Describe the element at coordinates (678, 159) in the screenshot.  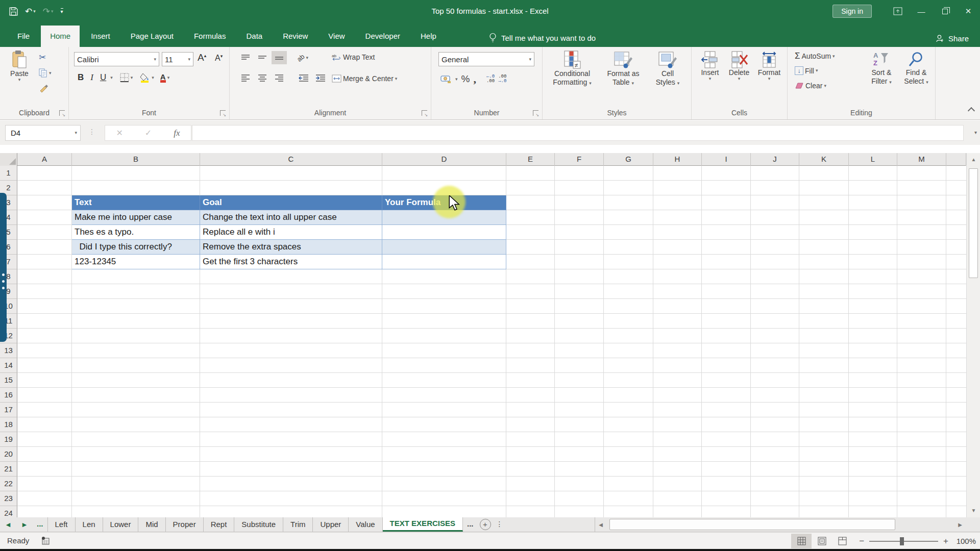
I see `column-header-H: H` at that location.